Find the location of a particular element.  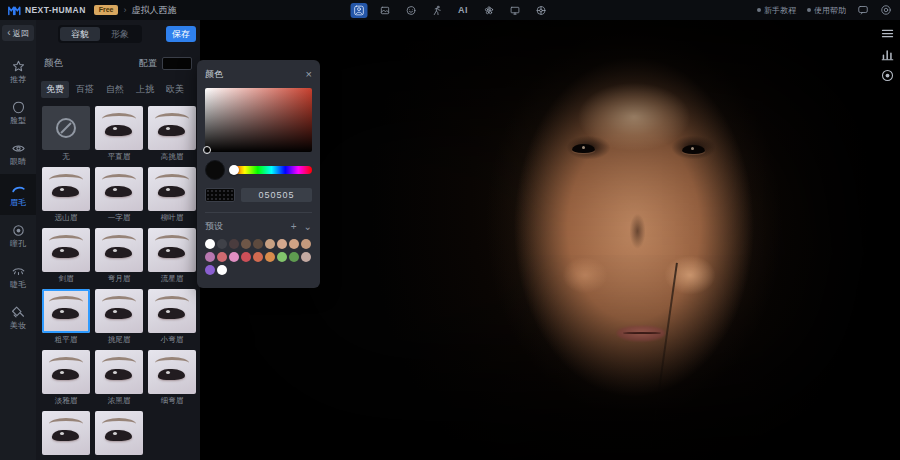

sidebar-item-face-shape: 脸型 is located at coordinates (18, 112).